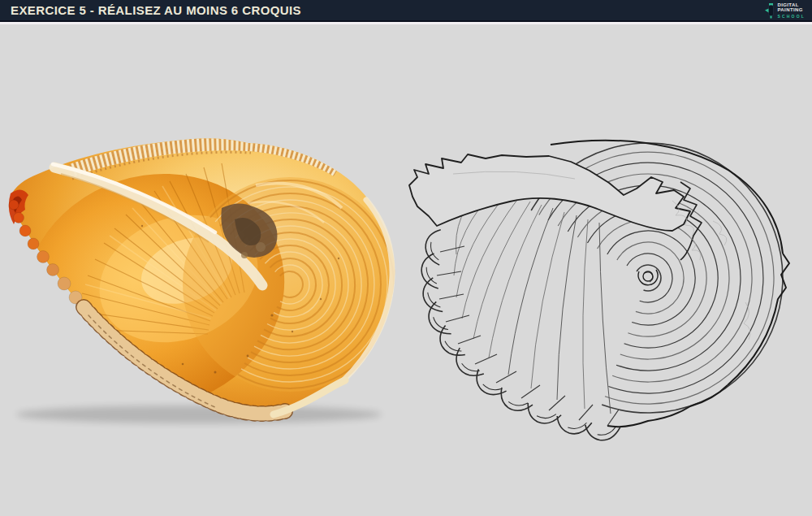 The width and height of the screenshot is (812, 516). What do you see at coordinates (791, 11) in the screenshot?
I see `logo-text: DIGITAL PAINTING SCHOOL` at bounding box center [791, 11].